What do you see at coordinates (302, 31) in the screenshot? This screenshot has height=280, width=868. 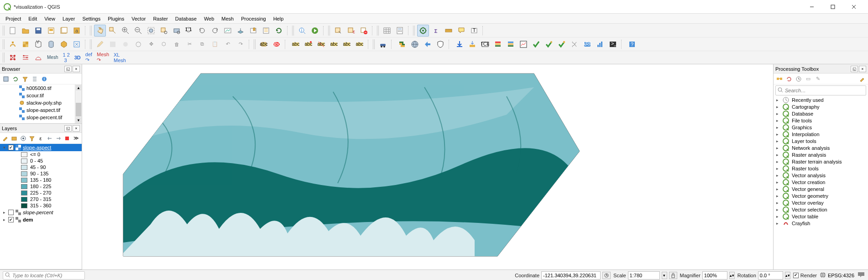 I see `identify-icon: i` at bounding box center [302, 31].